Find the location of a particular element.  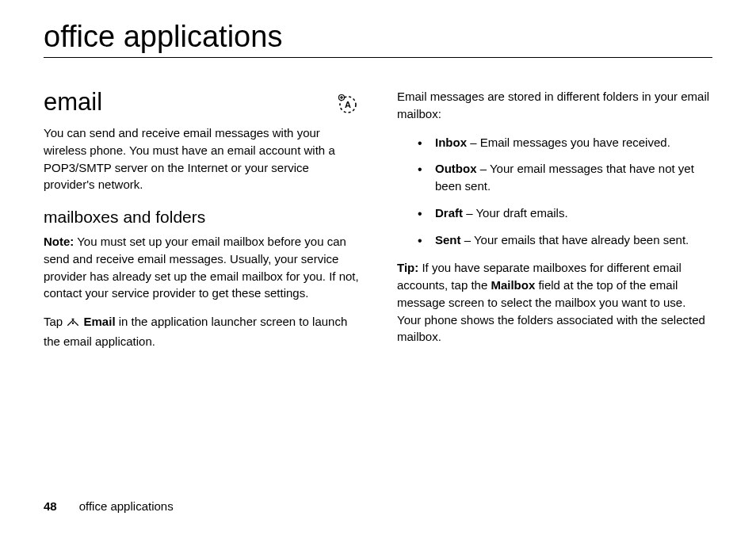

list-item: Draft – Your draft emails. is located at coordinates (567, 213).